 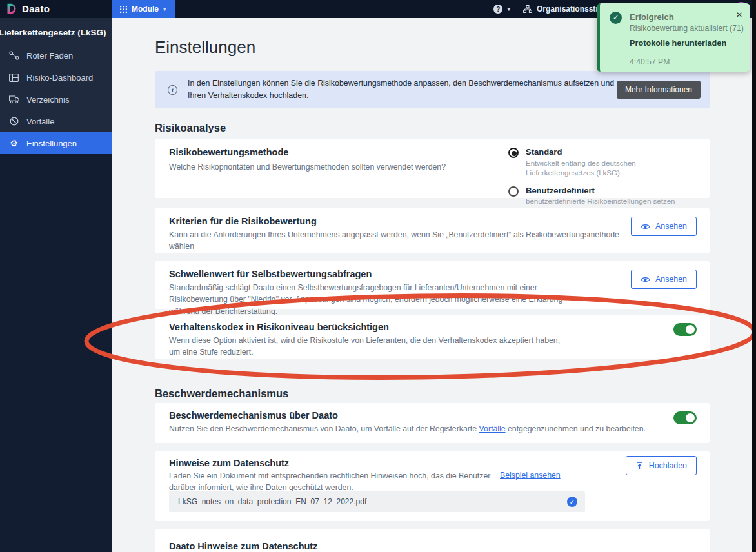 I want to click on daato-logo: Daato, so click(x=28, y=9).